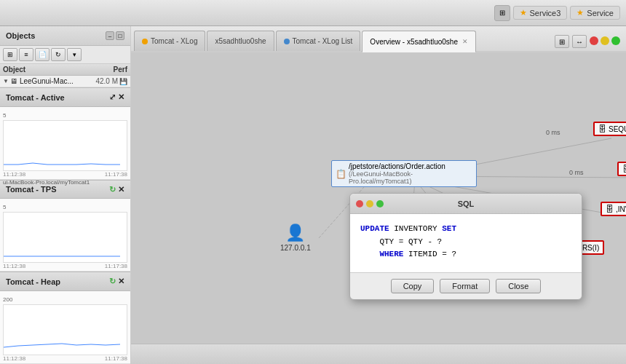 The image size is (626, 364). I want to click on active-chart-area, so click(66, 146).